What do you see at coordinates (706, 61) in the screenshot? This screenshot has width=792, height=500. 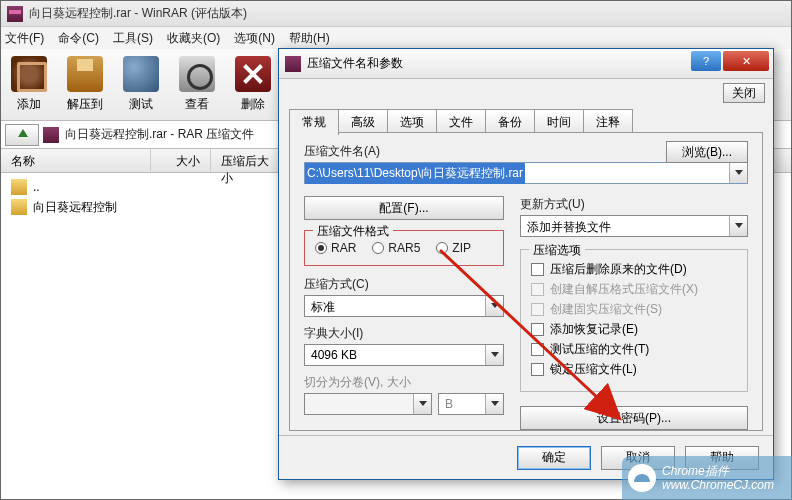 I see `window-help-button: ?` at bounding box center [706, 61].